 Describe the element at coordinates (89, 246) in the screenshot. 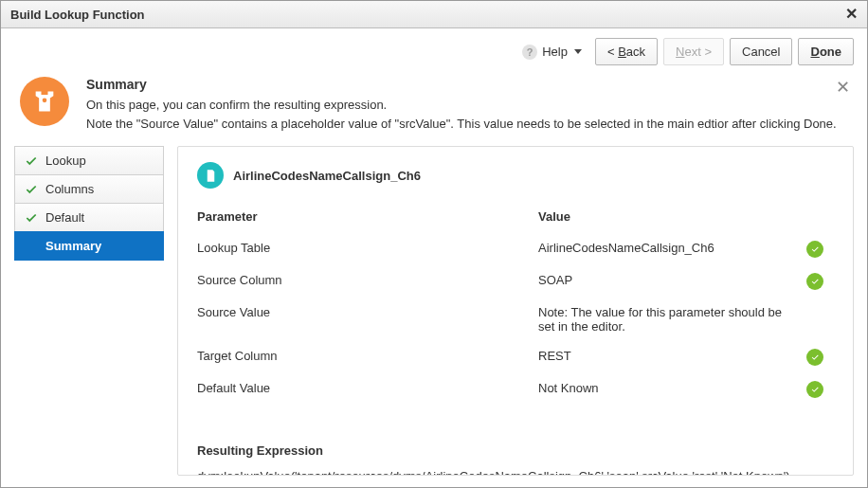

I see `wizard-step-summary: Summary` at that location.